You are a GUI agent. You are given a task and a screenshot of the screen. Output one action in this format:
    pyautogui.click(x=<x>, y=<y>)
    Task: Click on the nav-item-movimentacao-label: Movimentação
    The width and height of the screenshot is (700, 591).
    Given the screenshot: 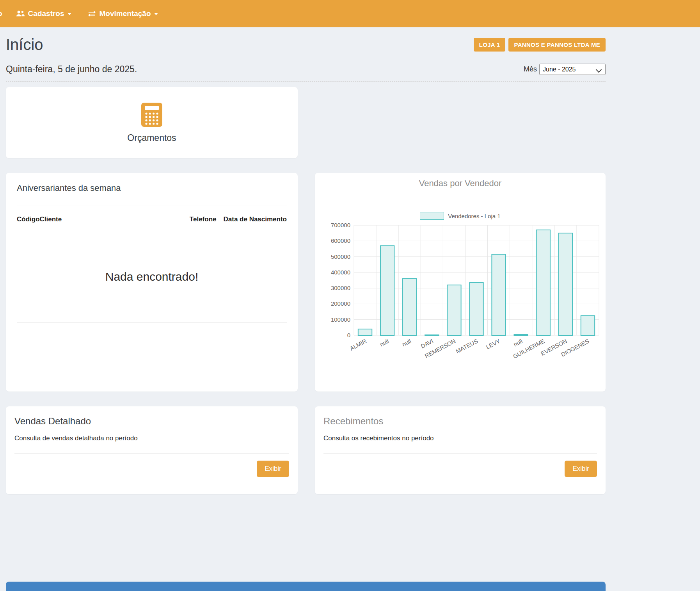 What is the action you would take?
    pyautogui.click(x=125, y=14)
    